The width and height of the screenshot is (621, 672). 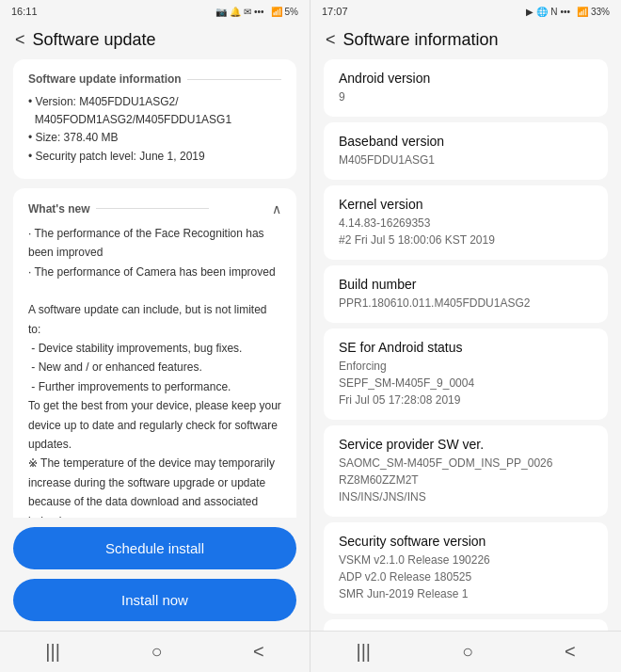 What do you see at coordinates (466, 204) in the screenshot?
I see `info-row-label: Kernel version` at bounding box center [466, 204].